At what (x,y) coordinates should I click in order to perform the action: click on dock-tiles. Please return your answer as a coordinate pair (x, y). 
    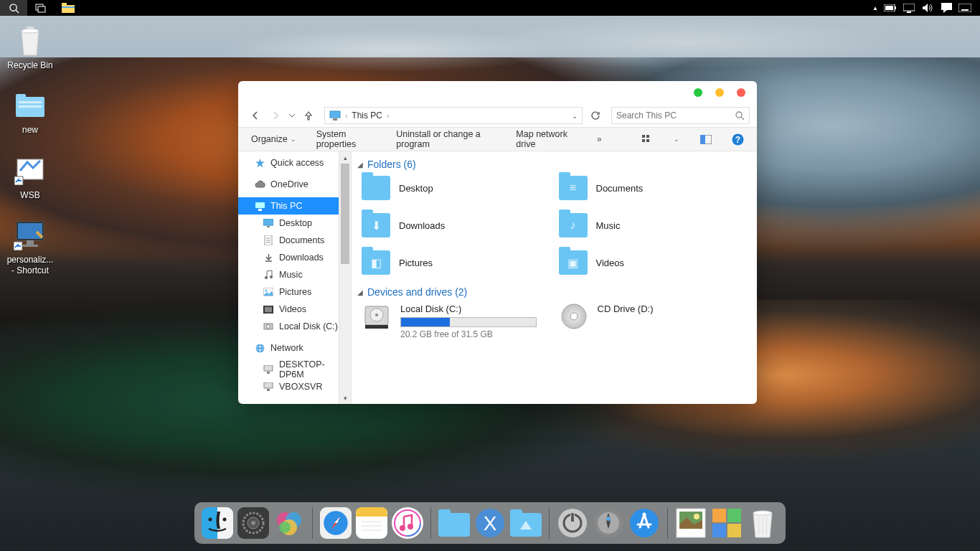
    Looking at the image, I should click on (727, 523).